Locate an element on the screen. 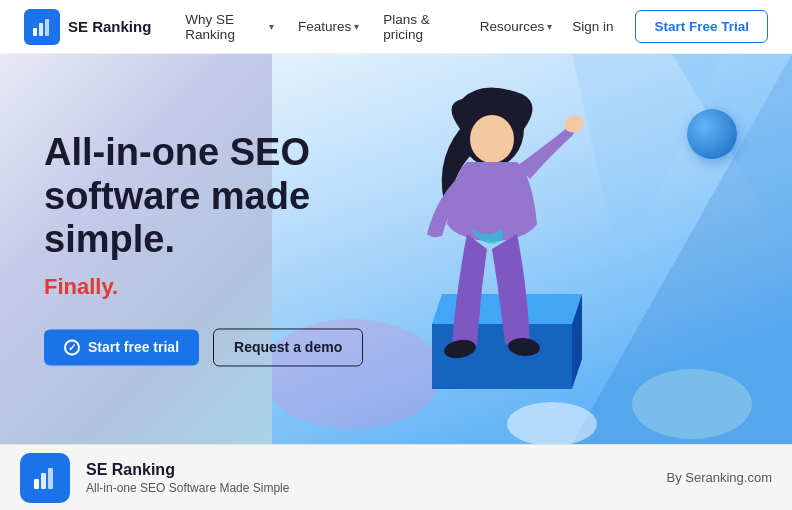 This screenshot has height=510, width=792. nav-label-plans: Plans & pricing is located at coordinates (419, 27).